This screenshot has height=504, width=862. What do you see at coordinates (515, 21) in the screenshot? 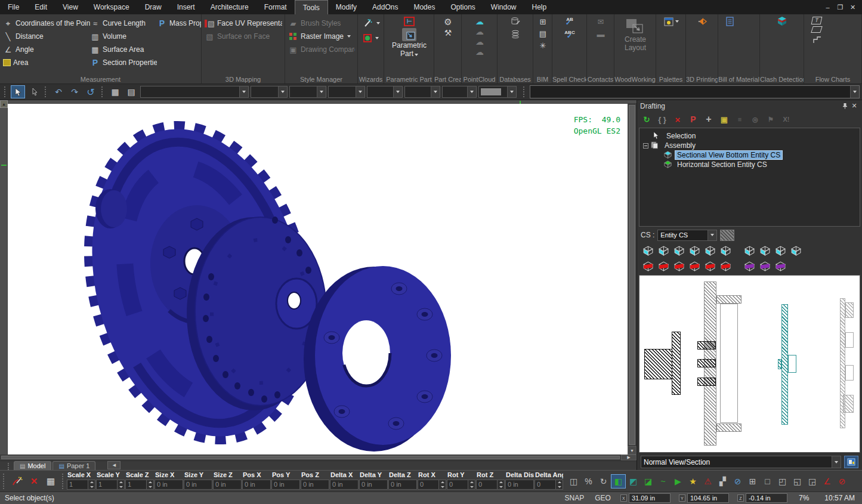
I see `database-edit-icon` at bounding box center [515, 21].